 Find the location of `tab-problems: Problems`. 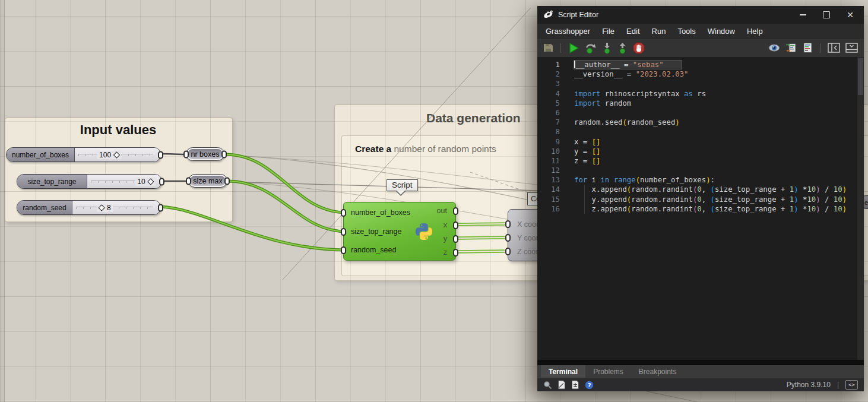

tab-problems: Problems is located at coordinates (608, 372).